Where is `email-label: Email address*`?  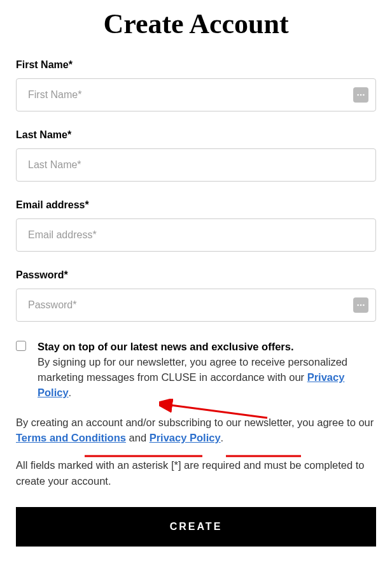 email-label: Email address* is located at coordinates (196, 205).